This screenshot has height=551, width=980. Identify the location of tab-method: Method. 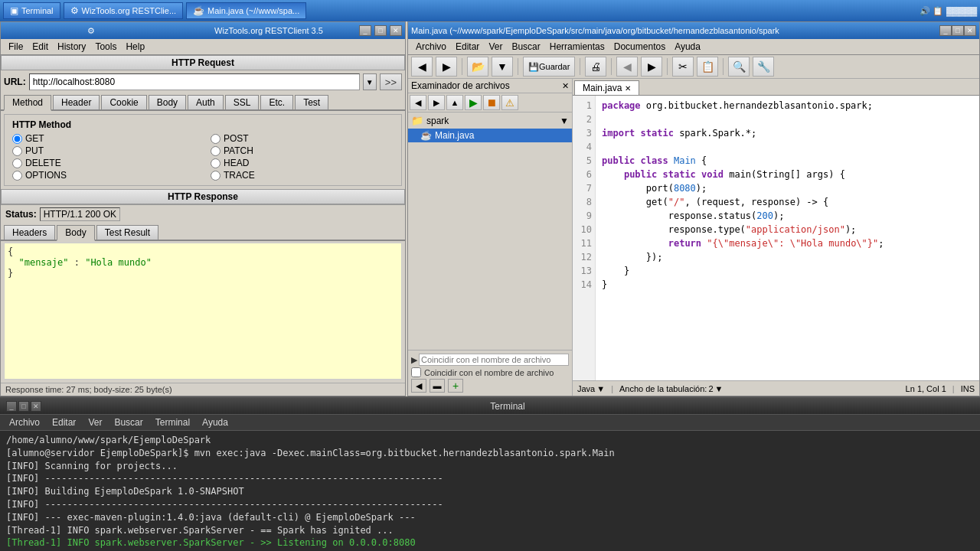
(28, 103).